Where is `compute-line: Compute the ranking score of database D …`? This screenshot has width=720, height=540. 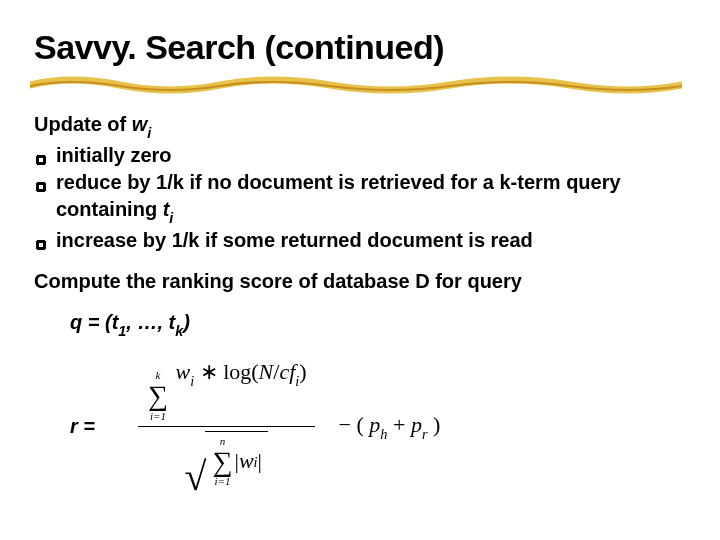 compute-line: Compute the ranking score of database D … is located at coordinates (360, 282).